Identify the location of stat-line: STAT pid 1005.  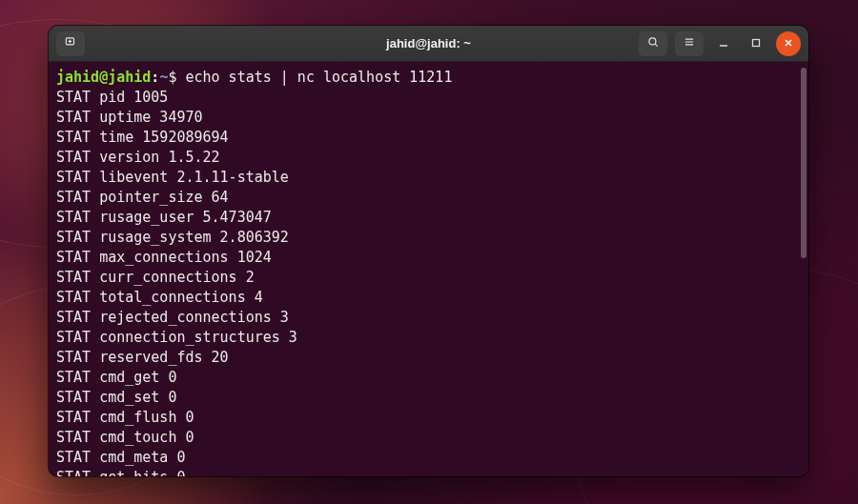
(431, 97).